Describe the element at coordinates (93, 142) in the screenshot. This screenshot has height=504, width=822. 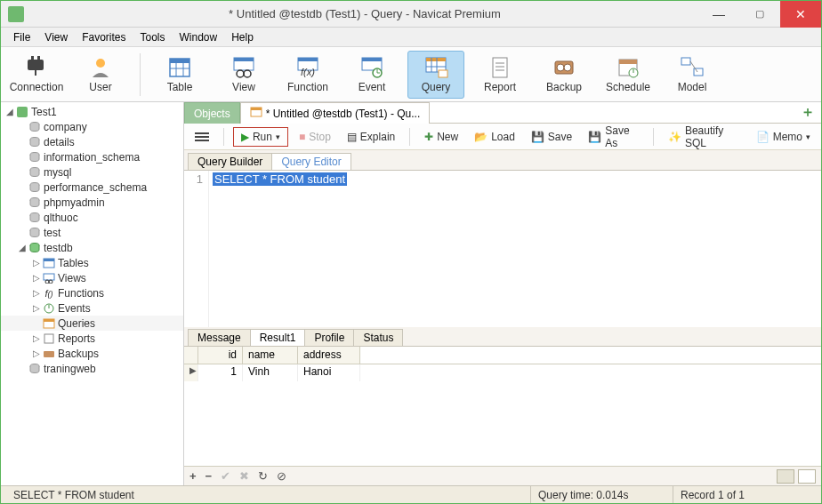
I see `tree-db: details` at that location.